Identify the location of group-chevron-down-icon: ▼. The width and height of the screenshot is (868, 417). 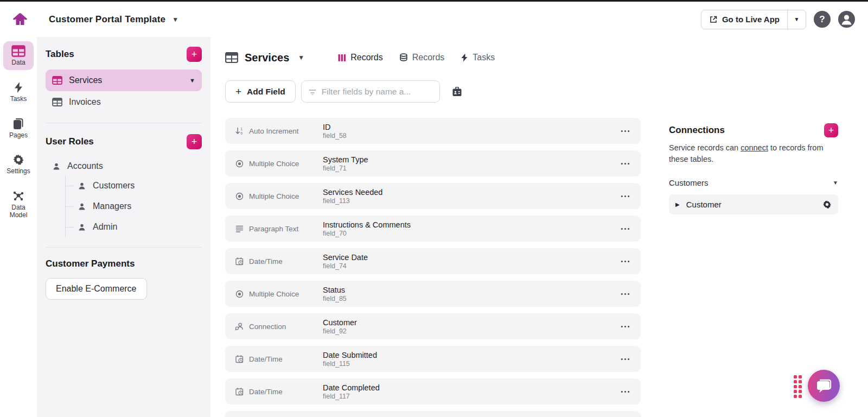
(835, 182).